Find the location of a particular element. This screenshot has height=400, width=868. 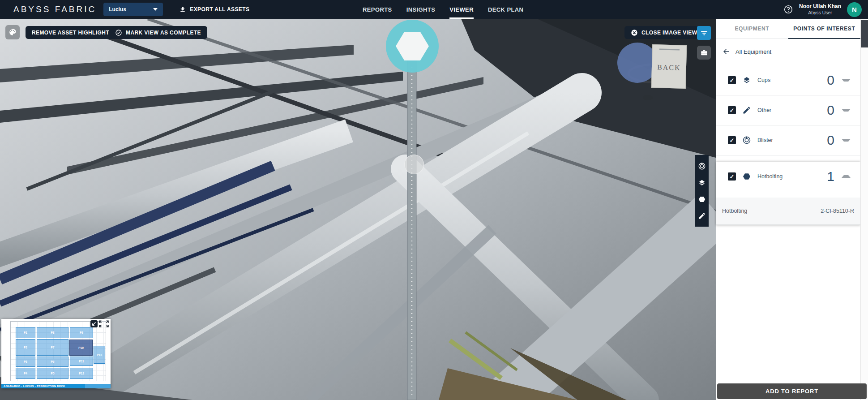

minimap-zone-P7: P7 is located at coordinates (53, 348).